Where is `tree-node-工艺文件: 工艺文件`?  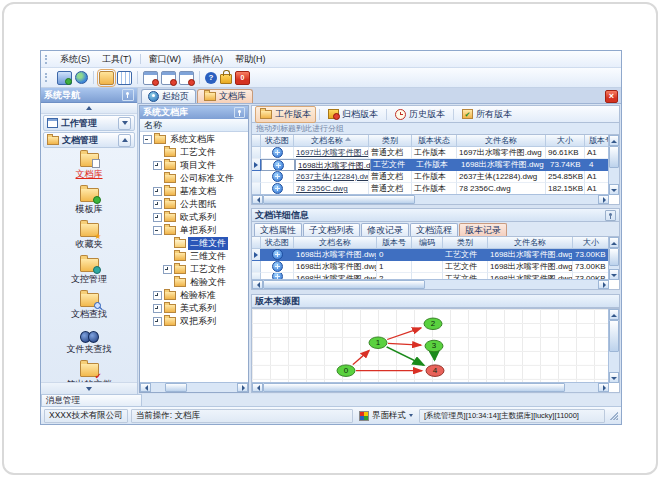
tree-node-工艺文件: 工艺文件 is located at coordinates (194, 270).